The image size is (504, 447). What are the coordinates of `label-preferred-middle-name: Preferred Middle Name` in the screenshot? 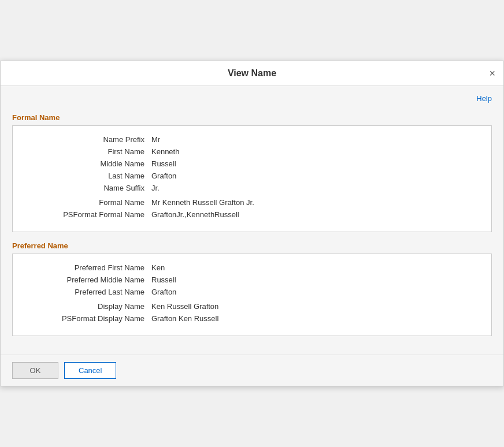 It's located at (88, 280).